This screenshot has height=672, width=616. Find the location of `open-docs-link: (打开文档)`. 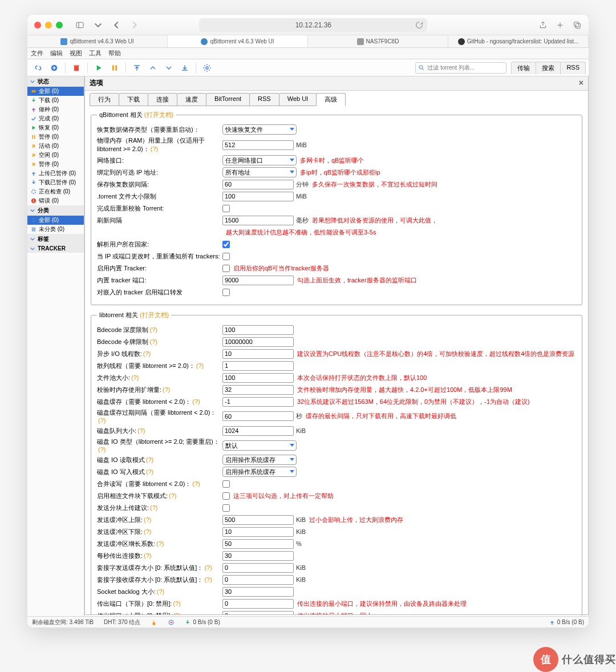

open-docs-link: (打开文档) is located at coordinates (154, 315).